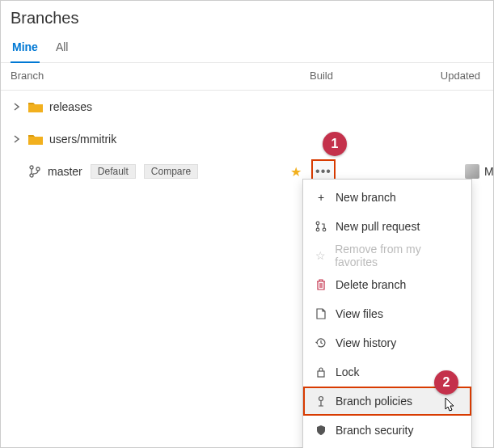 This screenshot has width=494, height=448. Describe the element at coordinates (82, 139) in the screenshot. I see `folder-name: users/mmitrik` at that location.